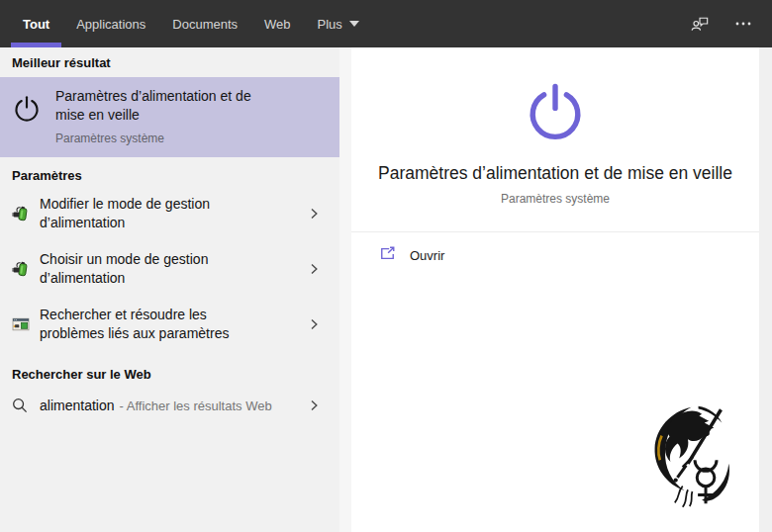  Describe the element at coordinates (36, 24) in the screenshot. I see `tab-label: Tout` at that location.